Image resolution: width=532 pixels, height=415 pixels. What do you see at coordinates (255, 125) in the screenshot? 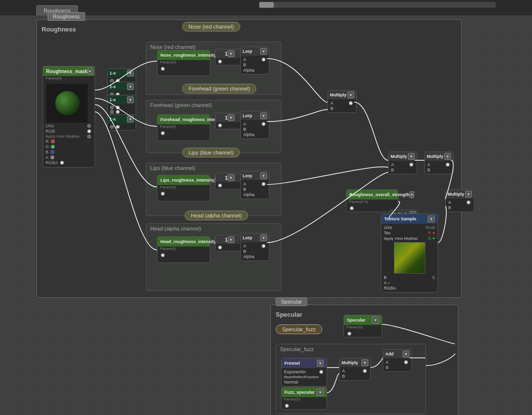
I see `forehead-lerp-node: Lerp▼ A B Alpha` at bounding box center [255, 125].